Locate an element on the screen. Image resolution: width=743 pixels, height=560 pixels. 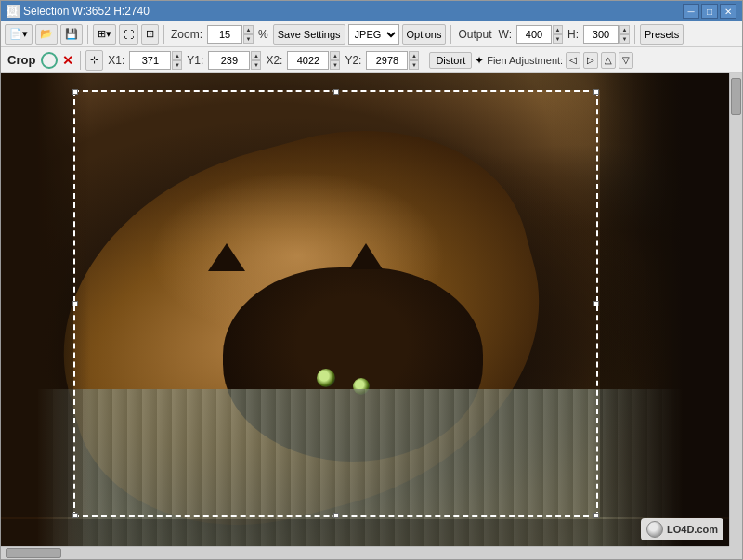
output-width-input is located at coordinates (534, 34).